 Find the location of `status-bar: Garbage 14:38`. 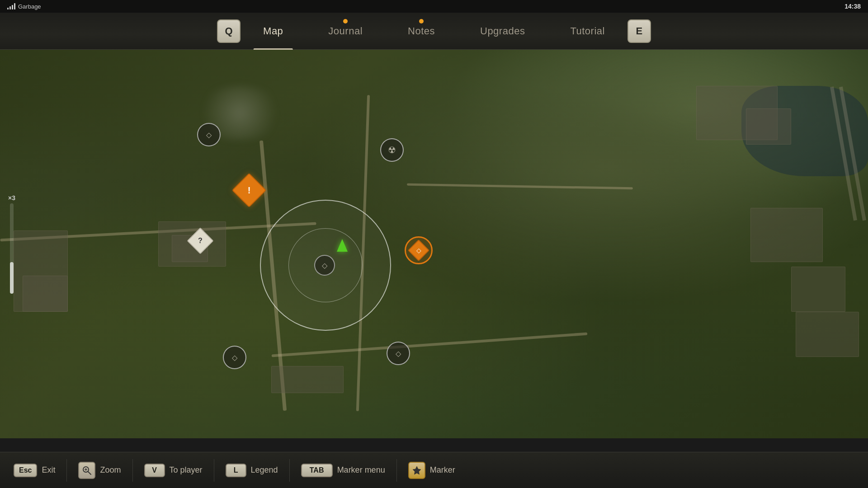

status-bar: Garbage 14:38 is located at coordinates (434, 6).